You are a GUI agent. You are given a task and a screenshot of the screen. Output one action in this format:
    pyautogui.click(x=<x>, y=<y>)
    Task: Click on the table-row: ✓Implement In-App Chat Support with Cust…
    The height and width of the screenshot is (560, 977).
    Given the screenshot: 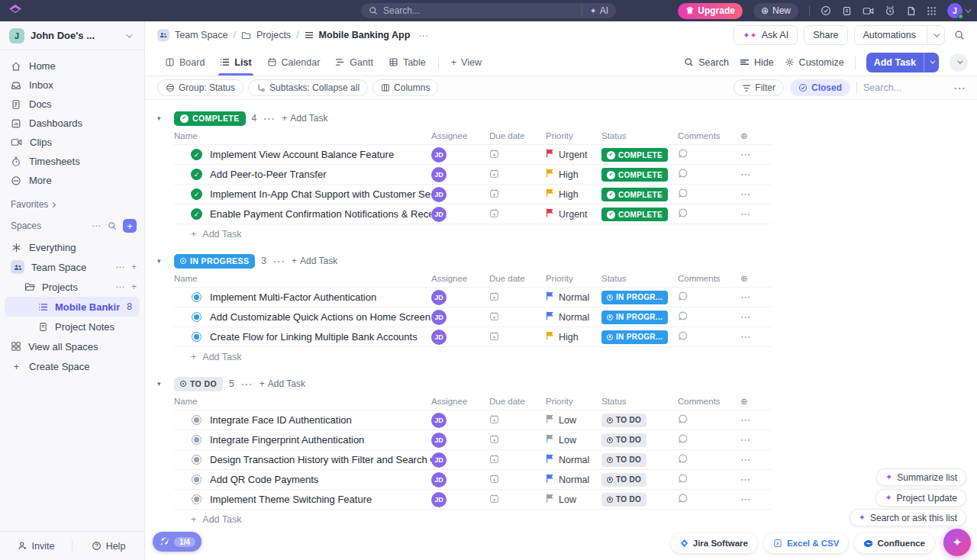 What is the action you would take?
    pyautogui.click(x=472, y=195)
    